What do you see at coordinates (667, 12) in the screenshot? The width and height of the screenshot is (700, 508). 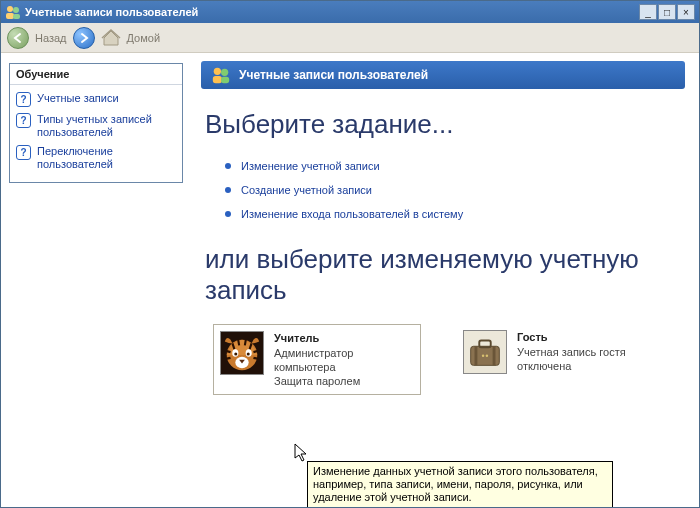 I see `maximize-button: □` at bounding box center [667, 12].